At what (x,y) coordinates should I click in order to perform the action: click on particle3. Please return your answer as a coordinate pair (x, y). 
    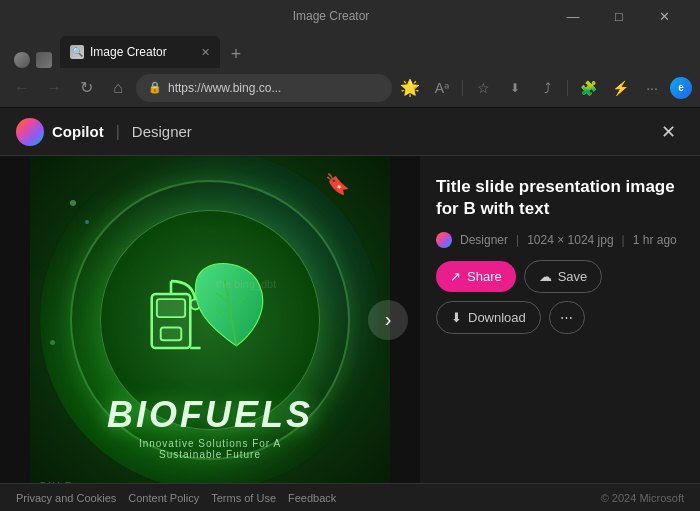
    Looking at the image, I should click on (52, 342).